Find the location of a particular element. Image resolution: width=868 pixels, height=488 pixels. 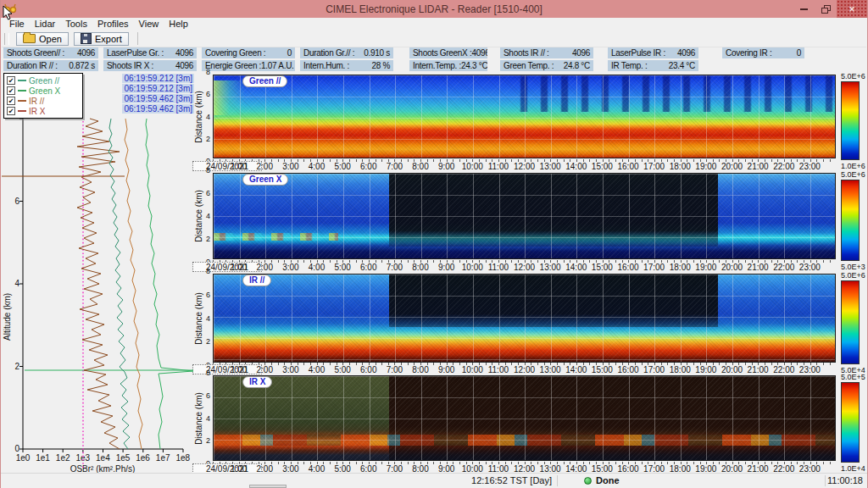

colorbar: 5.0E+6 5.0E+3 is located at coordinates (854, 220).